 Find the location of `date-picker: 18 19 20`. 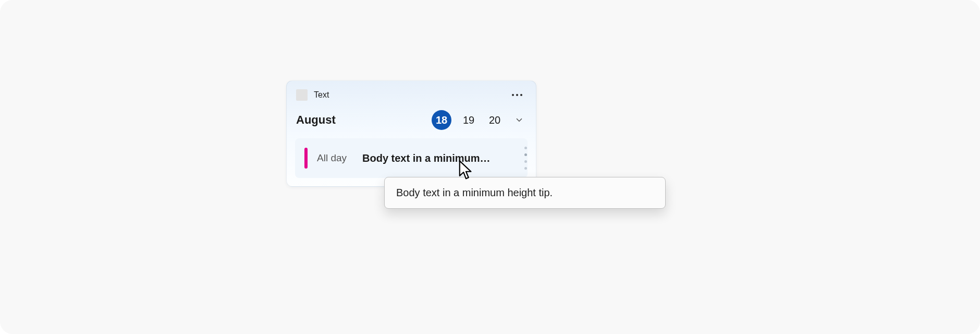

date-picker: 18 19 20 is located at coordinates (479, 120).